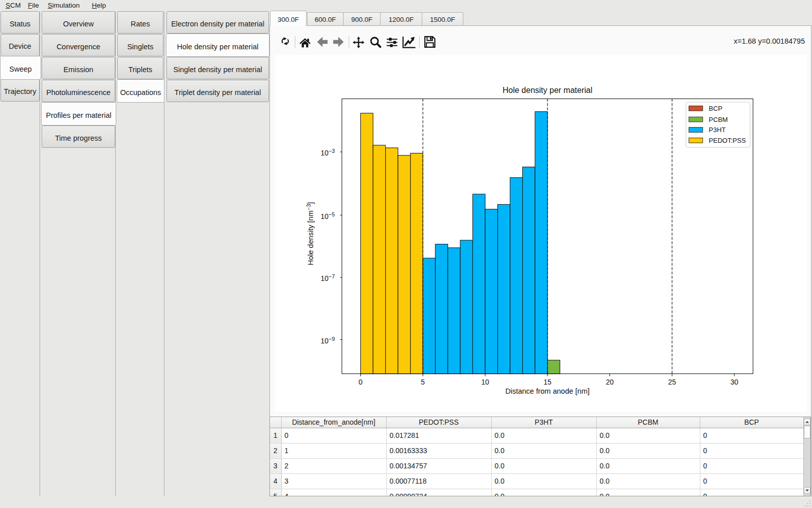 The width and height of the screenshot is (812, 508). What do you see at coordinates (734, 382) in the screenshot?
I see `svg-text: 30` at bounding box center [734, 382].